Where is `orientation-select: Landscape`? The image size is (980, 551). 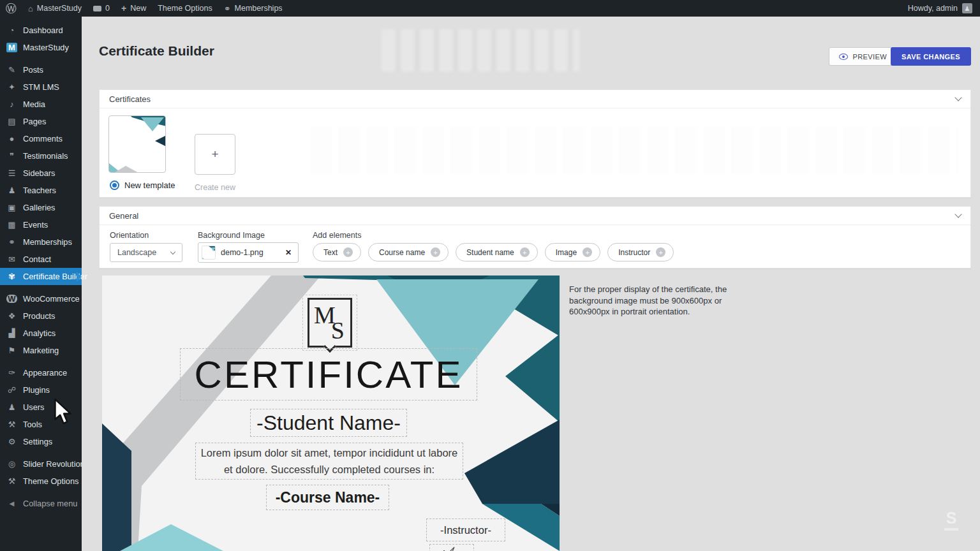
orientation-select: Landscape is located at coordinates (146, 253).